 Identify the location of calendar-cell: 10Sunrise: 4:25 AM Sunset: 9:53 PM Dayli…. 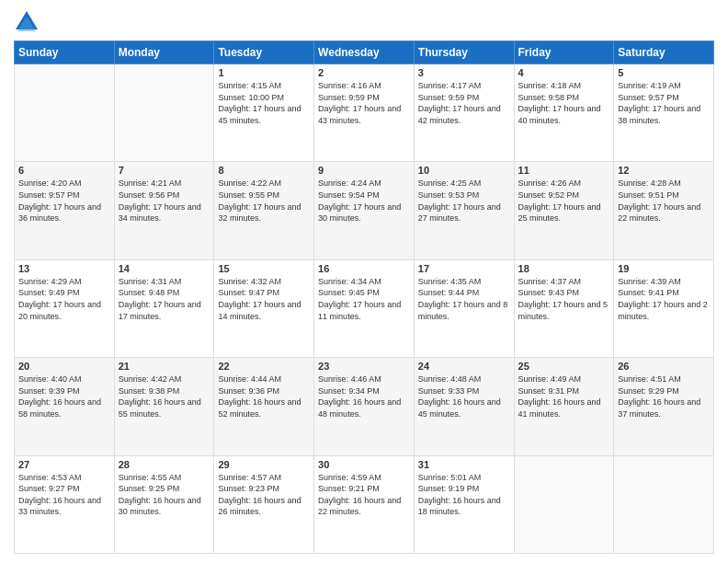
(463, 211).